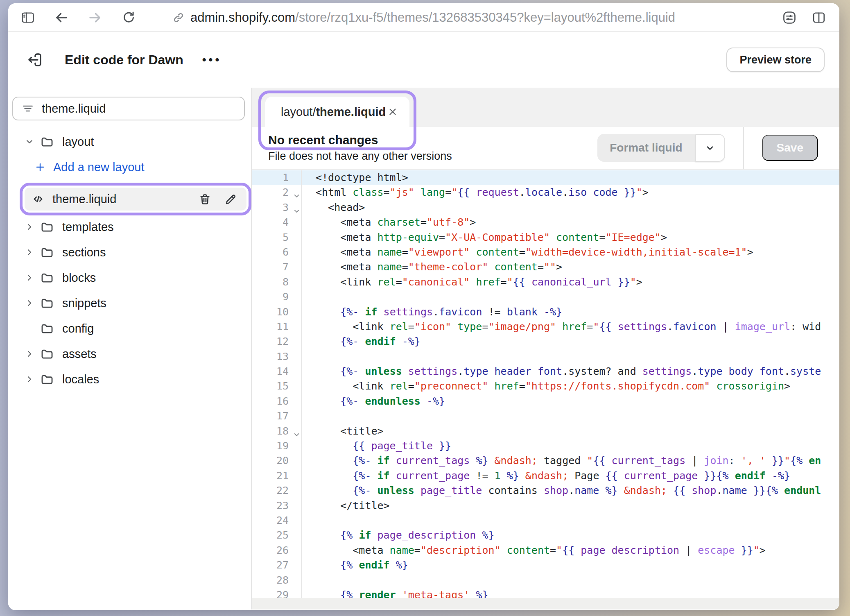 The height and width of the screenshot is (616, 850). I want to click on line-number: 5, so click(277, 238).